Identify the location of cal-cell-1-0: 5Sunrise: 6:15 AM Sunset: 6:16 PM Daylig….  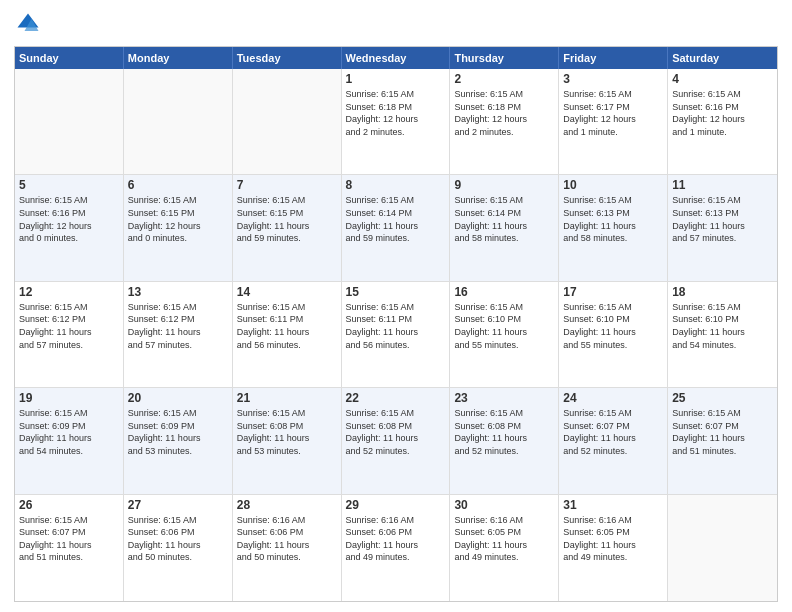
(70, 228).